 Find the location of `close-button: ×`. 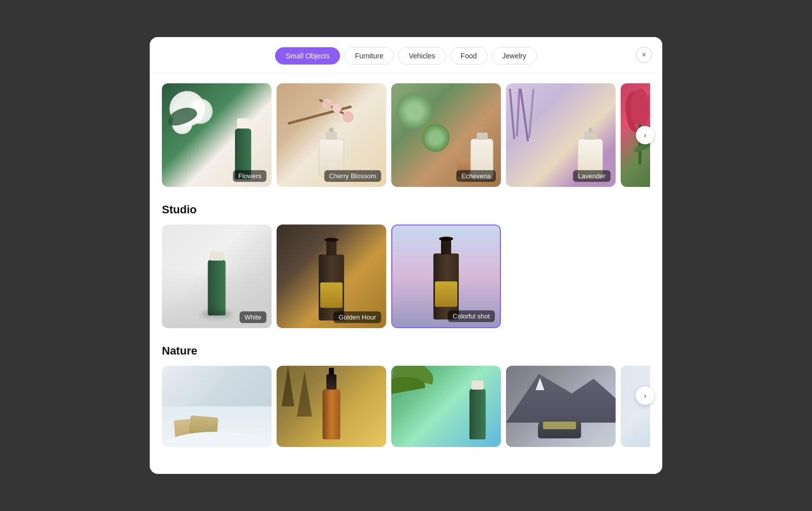

close-button: × is located at coordinates (644, 55).